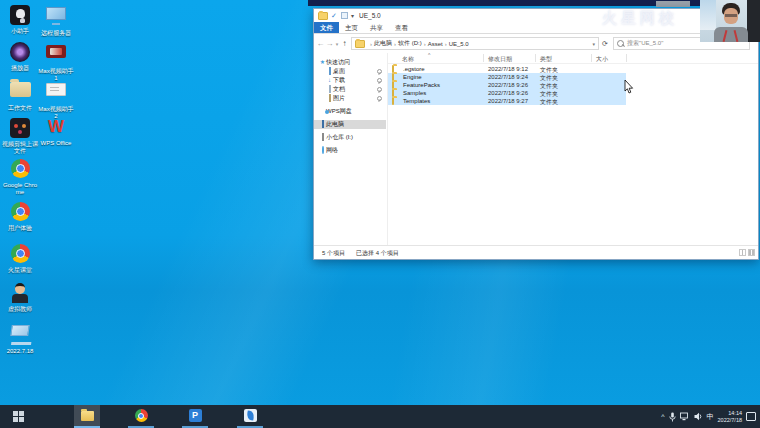 This screenshot has height=428, width=760. I want to click on sidebar-item-network: 网络, so click(350, 150).